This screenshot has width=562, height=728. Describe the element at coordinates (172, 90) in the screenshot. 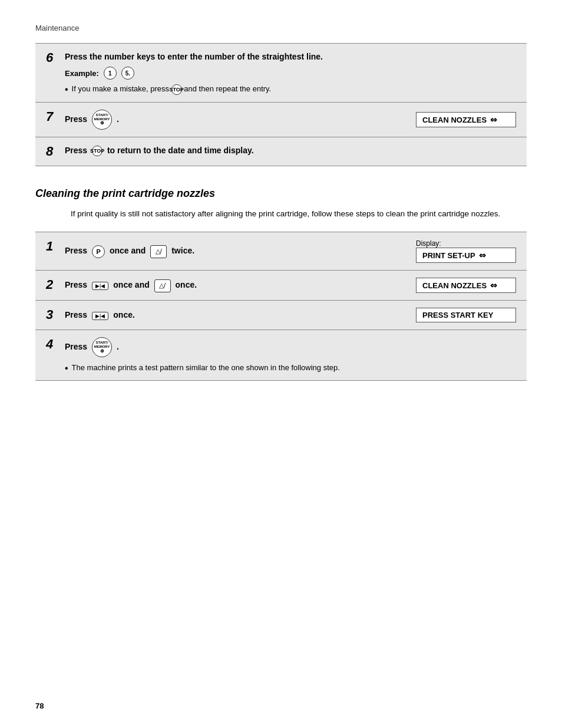

I see `step-6-bullet-text: If you make a mistake, press STOP and th…` at that location.